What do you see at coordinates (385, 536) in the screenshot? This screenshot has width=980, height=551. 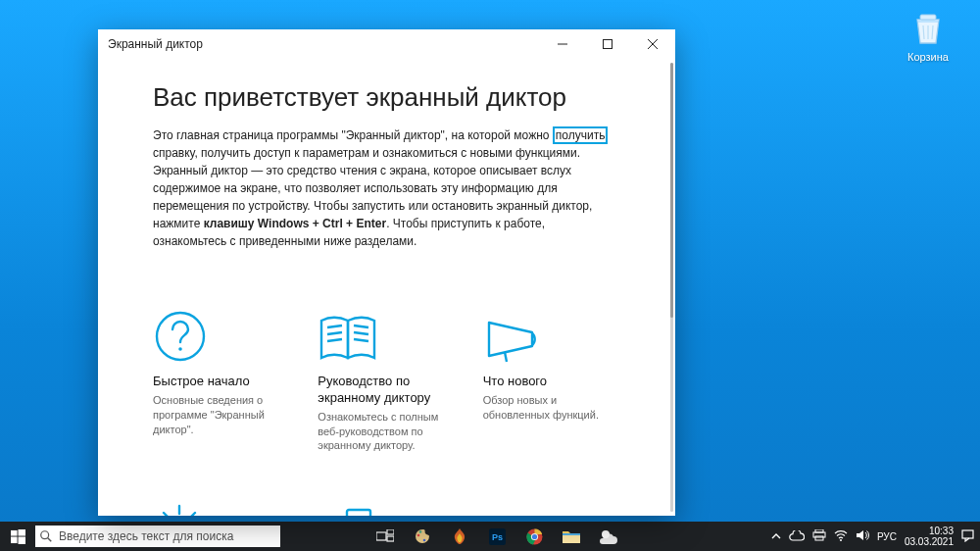 I see `task-view-button` at bounding box center [385, 536].